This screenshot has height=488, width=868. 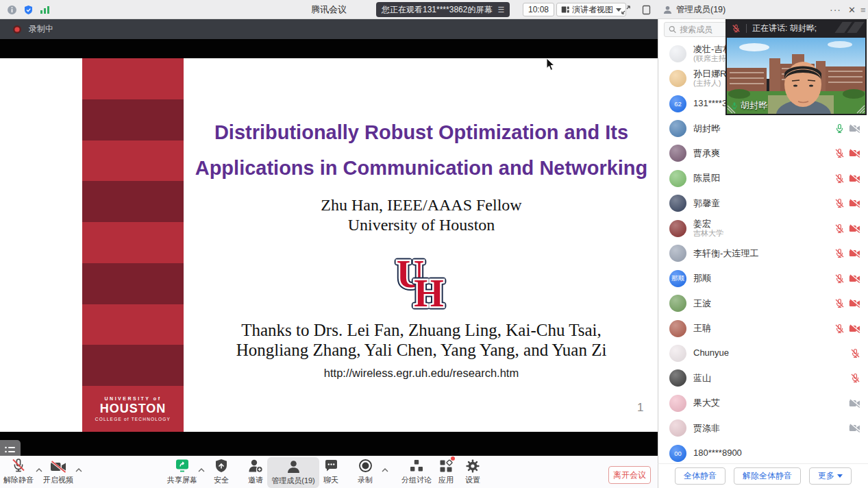 What do you see at coordinates (12, 10) in the screenshot?
I see `info-icon` at bounding box center [12, 10].